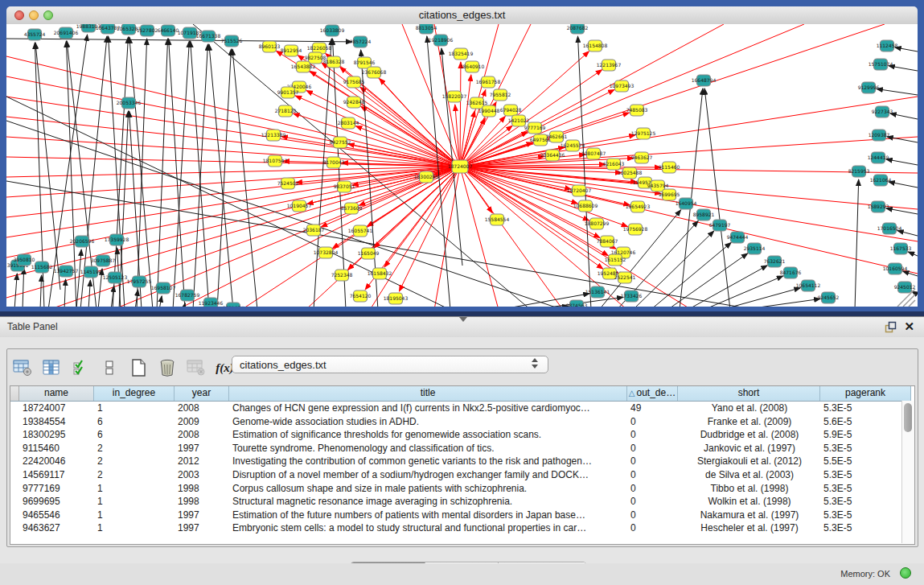  Describe the element at coordinates (489, 82) in the screenshot. I see `svg-text: 16961758` at that location.